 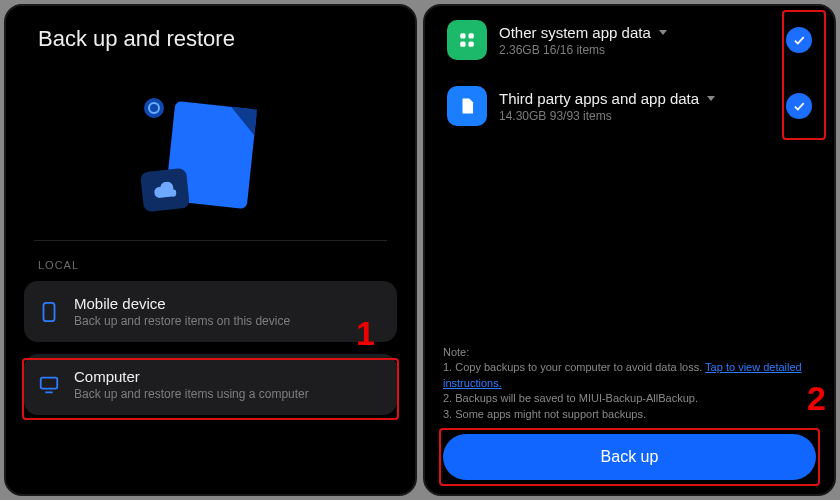 What do you see at coordinates (49, 312) in the screenshot?
I see `phone-icon` at bounding box center [49, 312].